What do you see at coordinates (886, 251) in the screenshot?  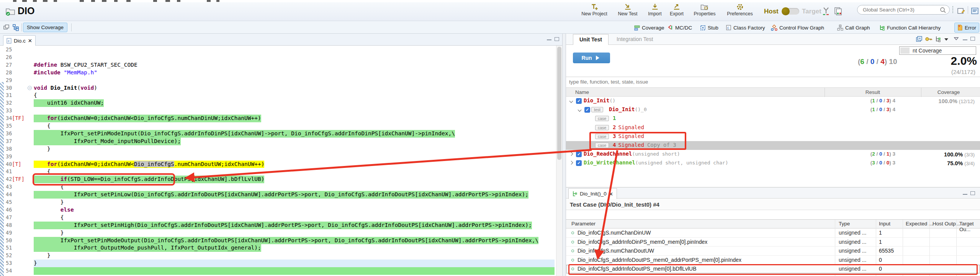 I see `parameter-input-value: 65535` at bounding box center [886, 251].